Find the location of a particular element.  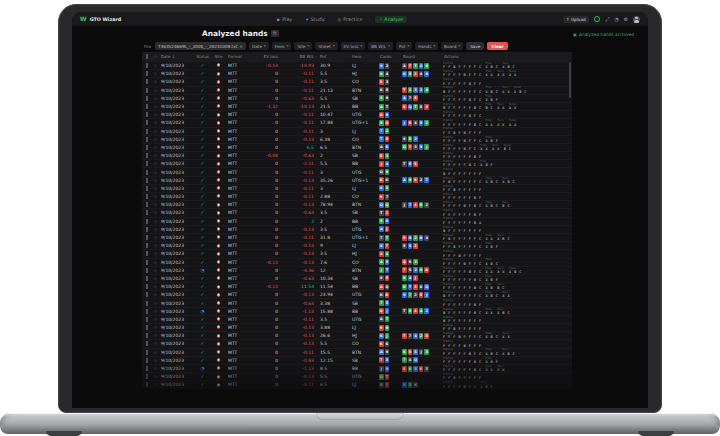

table-row: ☆9/10/2023✓♠MTT0-0.1121.13BTN68T2324Pref… is located at coordinates (357, 90).